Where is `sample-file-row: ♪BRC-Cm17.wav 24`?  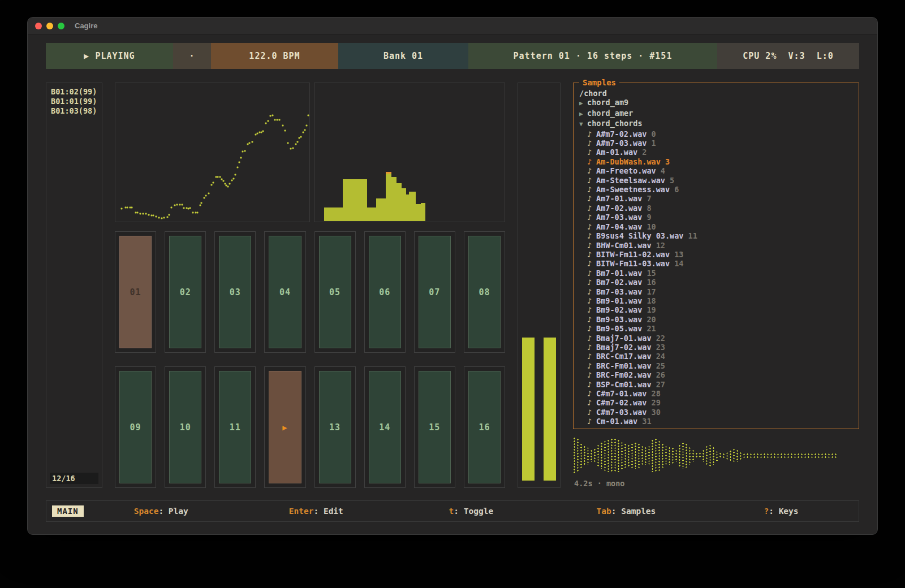
sample-file-row: ♪BRC-Cm17.wav 24 is located at coordinates (716, 356).